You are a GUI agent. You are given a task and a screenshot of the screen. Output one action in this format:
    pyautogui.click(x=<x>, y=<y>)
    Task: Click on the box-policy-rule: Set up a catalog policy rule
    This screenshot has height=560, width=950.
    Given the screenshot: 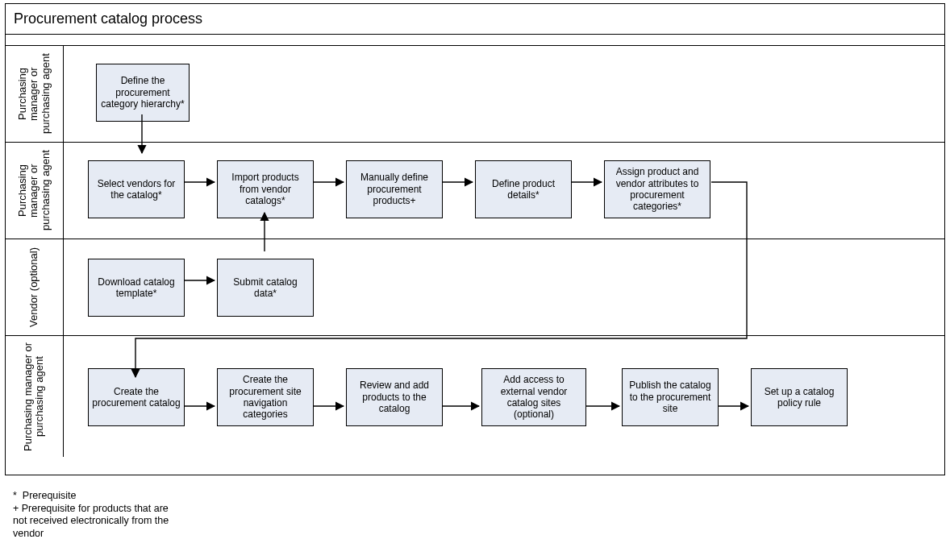 What is the action you would take?
    pyautogui.click(x=799, y=397)
    